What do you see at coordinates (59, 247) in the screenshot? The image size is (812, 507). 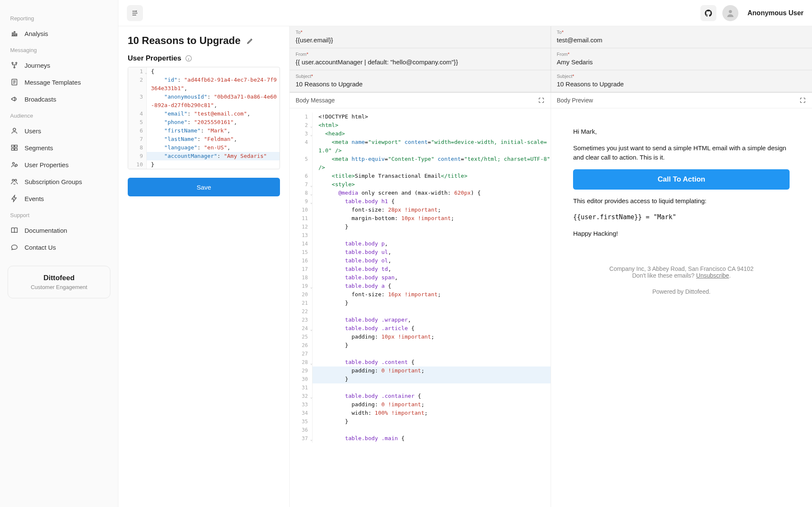 I see `nav-item-contact-us: Contact Us` at bounding box center [59, 247].